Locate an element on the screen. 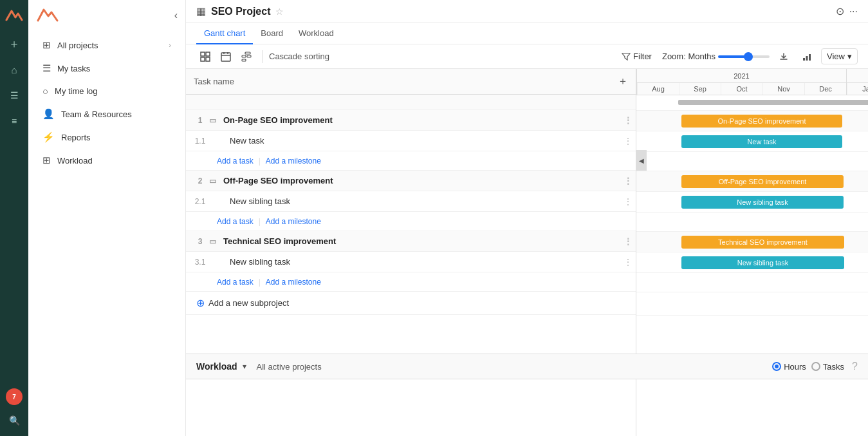 This screenshot has height=436, width=868. sidebar-label-my-time-log: My time log is located at coordinates (76, 91).